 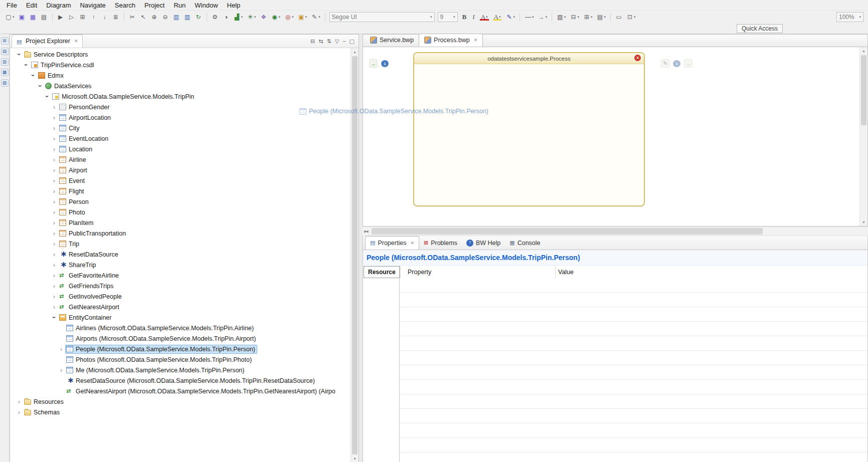 I want to click on refresh-icon: ↻, so click(x=199, y=17).